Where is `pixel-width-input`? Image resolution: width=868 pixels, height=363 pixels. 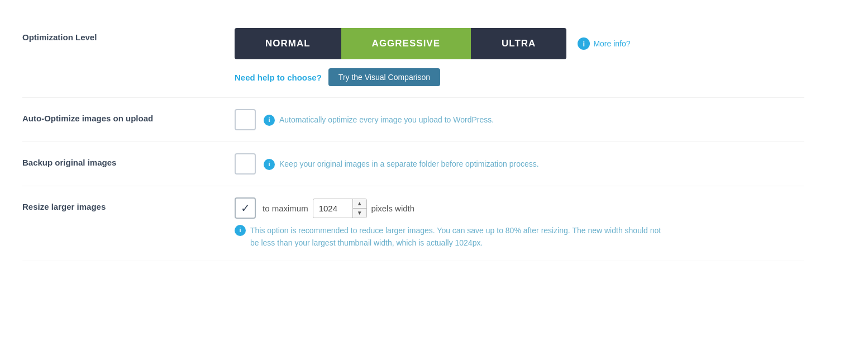
pixel-width-input is located at coordinates (333, 208).